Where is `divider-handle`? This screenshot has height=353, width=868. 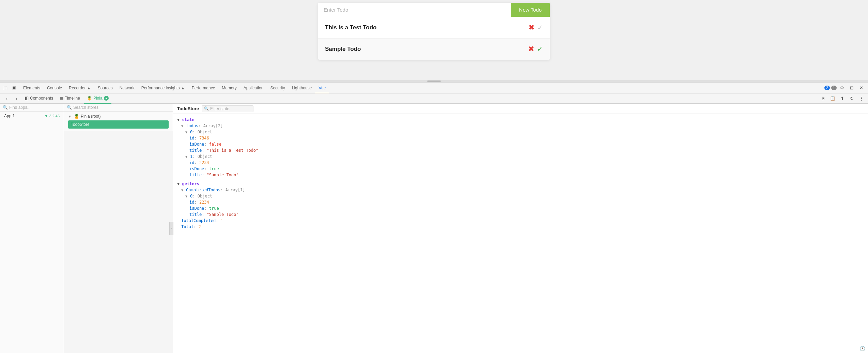 divider-handle is located at coordinates (434, 81).